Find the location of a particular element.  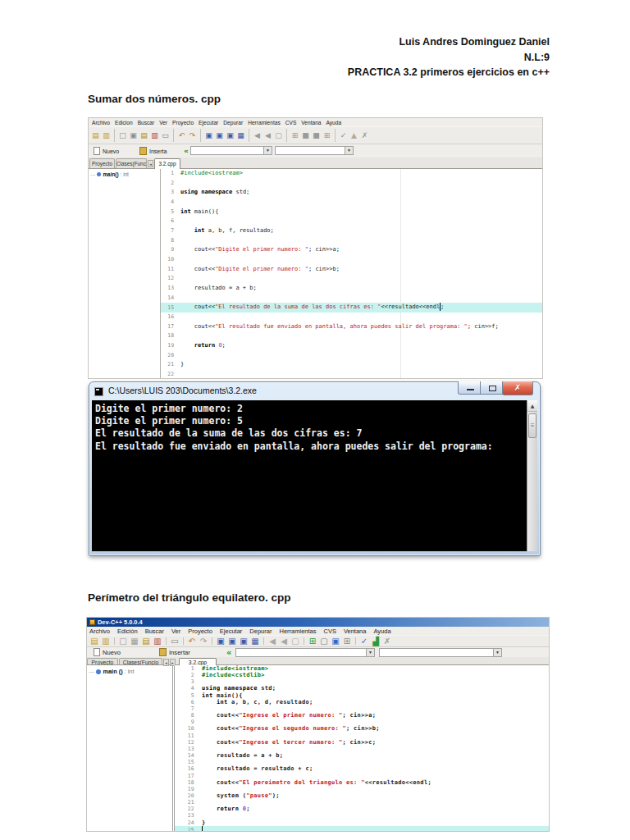

console-titlebar: C:\Users\LUIS 203\Documents\3.2.exe ✗ is located at coordinates (315, 391).